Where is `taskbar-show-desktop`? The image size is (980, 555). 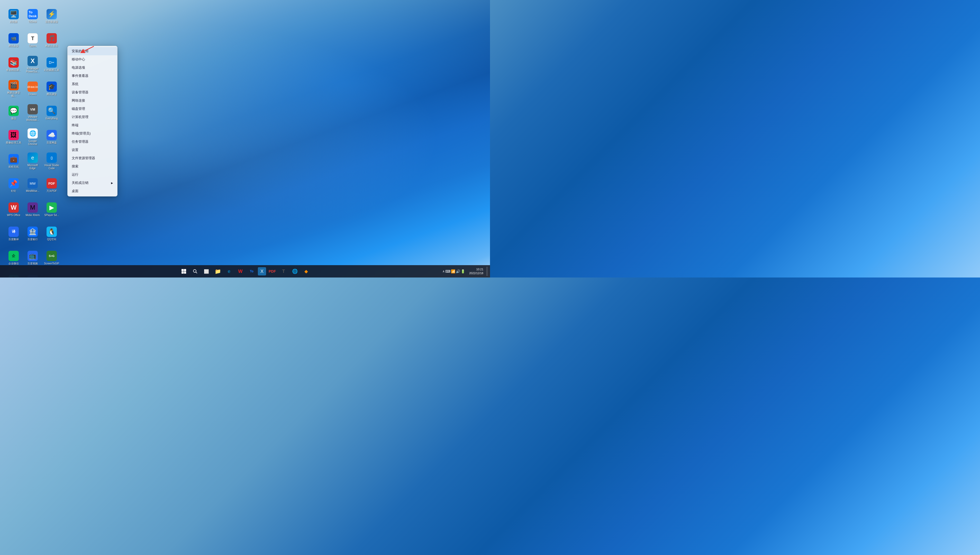 taskbar-show-desktop is located at coordinates (487, 271).